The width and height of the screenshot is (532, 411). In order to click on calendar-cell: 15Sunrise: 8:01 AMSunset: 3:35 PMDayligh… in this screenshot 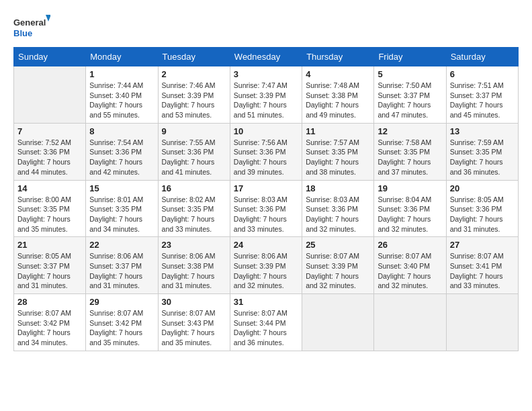, I will do `click(122, 208)`.